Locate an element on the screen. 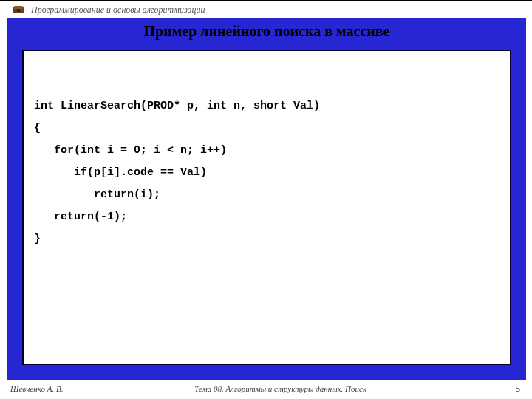  footer: Шевченко А. В. Тема 08. Алгоритмы и стру… is located at coordinates (267, 389).